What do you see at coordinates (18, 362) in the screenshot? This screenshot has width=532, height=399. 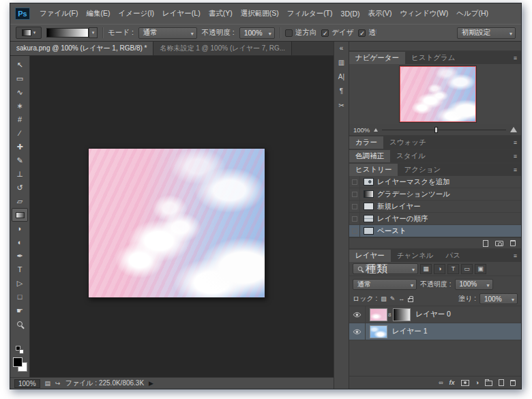 I see `foreground-color-swatch` at bounding box center [18, 362].